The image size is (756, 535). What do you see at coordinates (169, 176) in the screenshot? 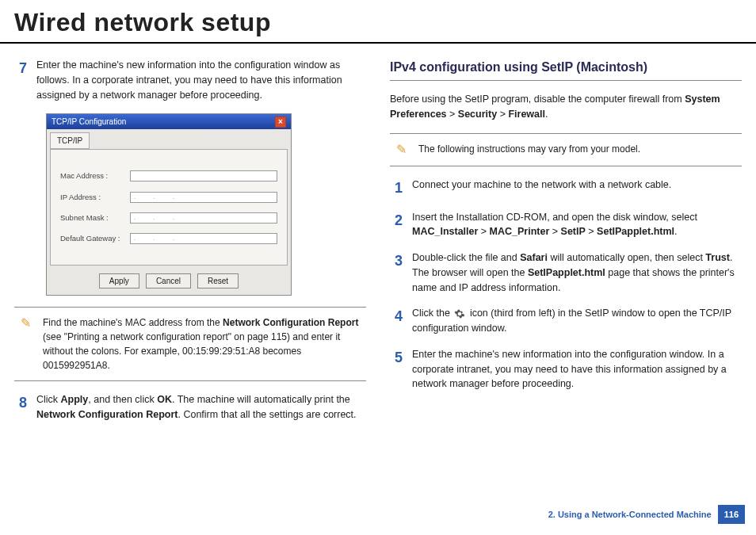
I see `row-mac: Mac Address :` at bounding box center [169, 176].